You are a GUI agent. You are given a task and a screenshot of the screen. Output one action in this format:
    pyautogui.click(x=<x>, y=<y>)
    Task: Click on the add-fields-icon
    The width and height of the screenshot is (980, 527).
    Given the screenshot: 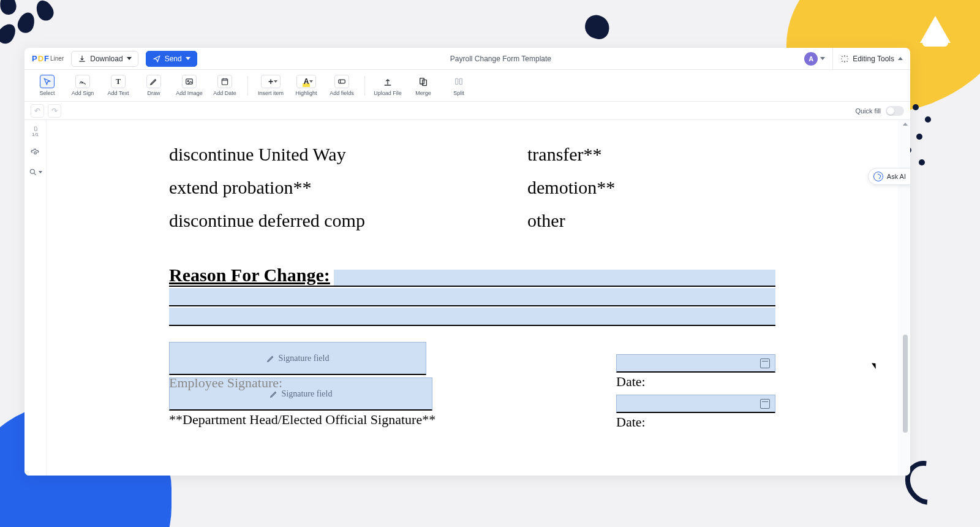 What is the action you would take?
    pyautogui.click(x=342, y=82)
    